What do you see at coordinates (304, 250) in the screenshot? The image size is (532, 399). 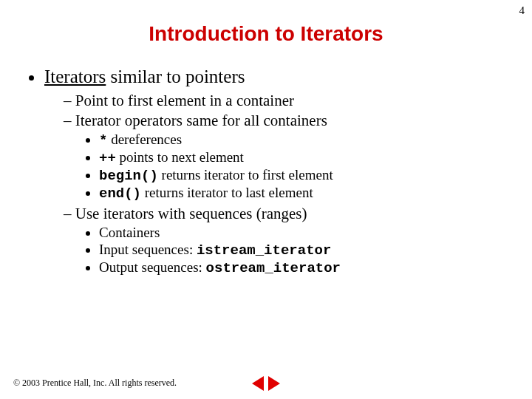 I see `seq-input: Input sequences: istream_iterator` at bounding box center [304, 250].